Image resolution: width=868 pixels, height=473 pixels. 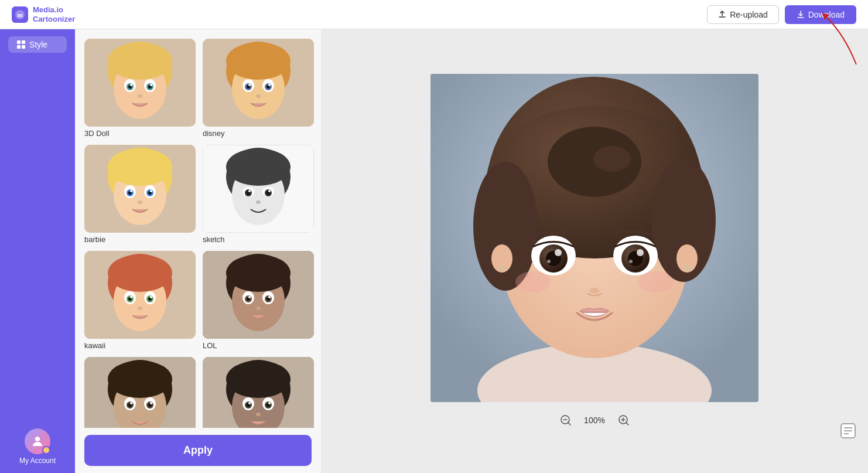 What do you see at coordinates (21, 45) in the screenshot?
I see `style-icon` at bounding box center [21, 45].